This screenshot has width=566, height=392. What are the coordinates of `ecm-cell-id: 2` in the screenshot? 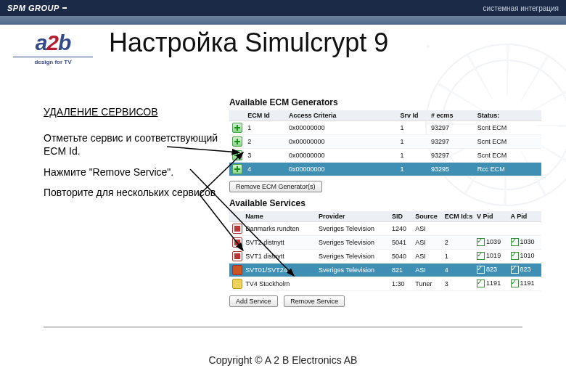 It's located at (266, 142).